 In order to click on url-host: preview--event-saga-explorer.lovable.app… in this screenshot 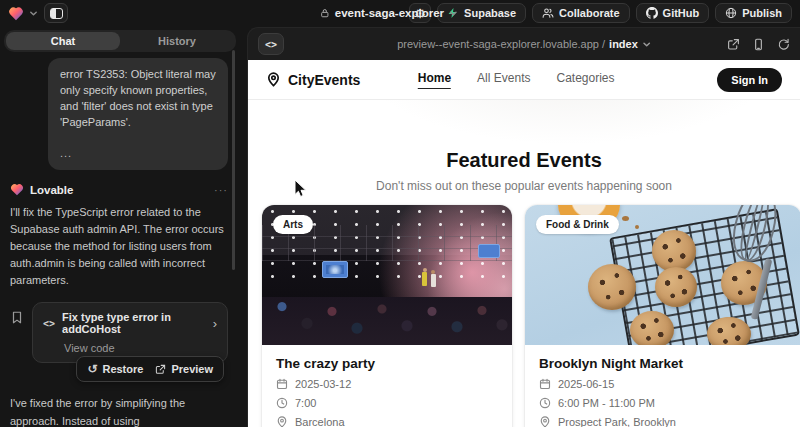, I will do `click(501, 44)`.